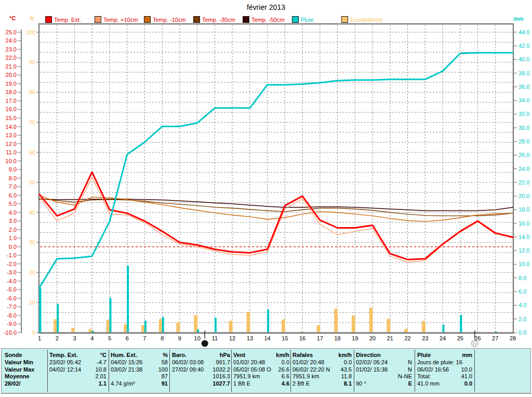  Describe the element at coordinates (11, 255) in the screenshot. I see `svg-text: -1.0` at that location.